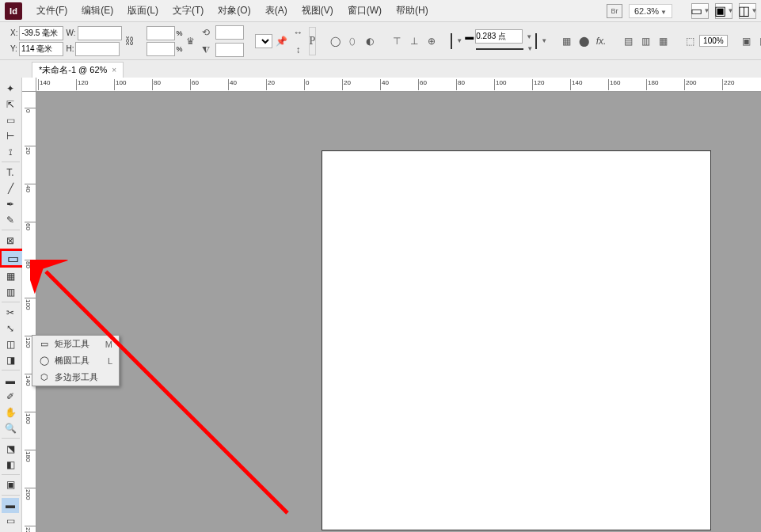 The height and width of the screenshot is (532, 761). What do you see at coordinates (451, 41) in the screenshot?
I see `fill-none-swatch` at bounding box center [451, 41].